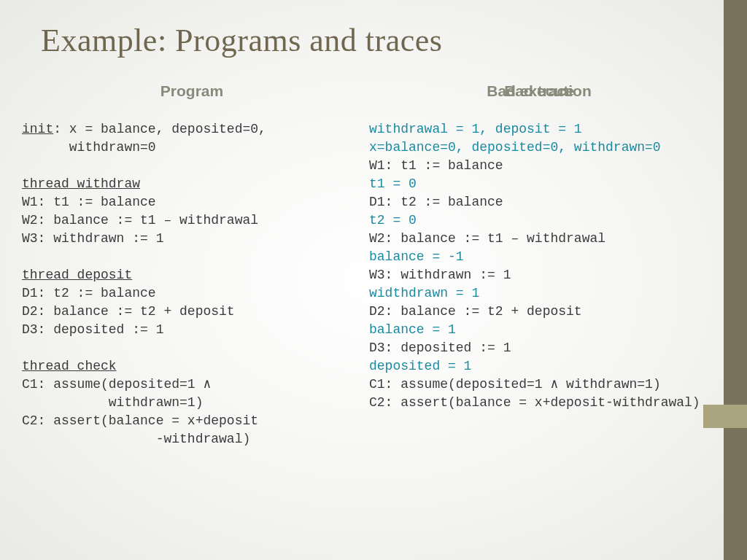  I want to click on trace-l12: balance = 1, so click(413, 330).